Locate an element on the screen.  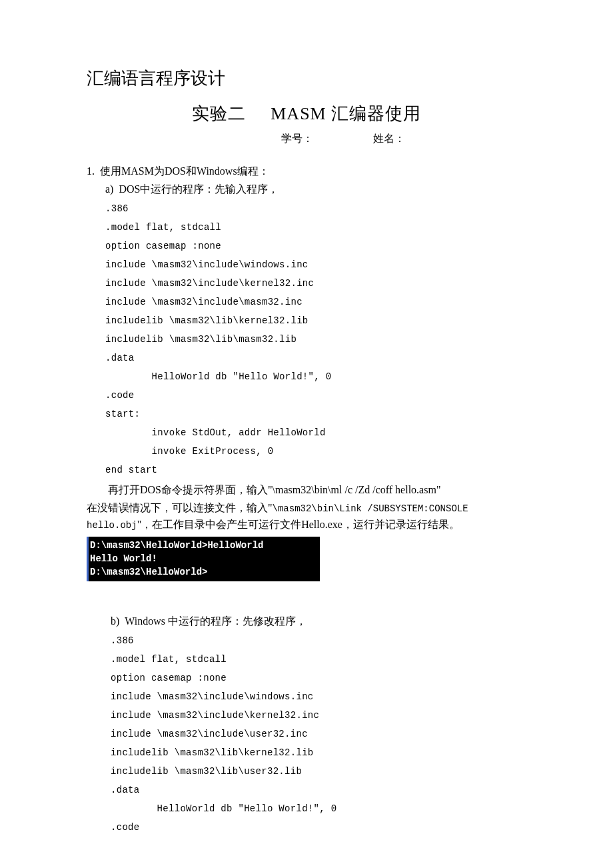
section-1-text-d: DOS is located at coordinates (175, 171).